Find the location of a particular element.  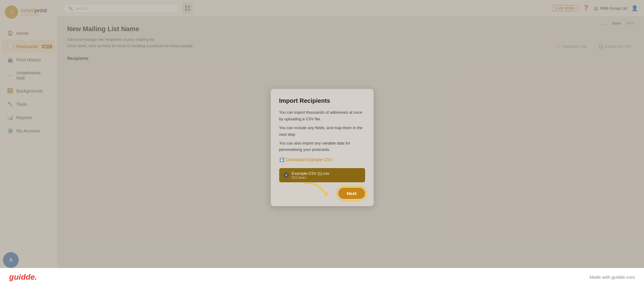

sidebar-item-postcards: ✉️ Postcards BETA is located at coordinates (28, 47).